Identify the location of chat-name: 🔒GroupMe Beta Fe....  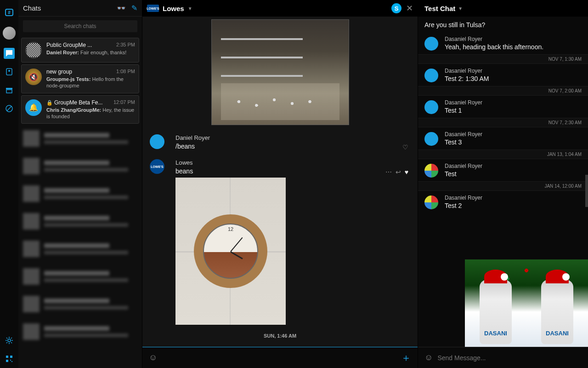
(74, 103).